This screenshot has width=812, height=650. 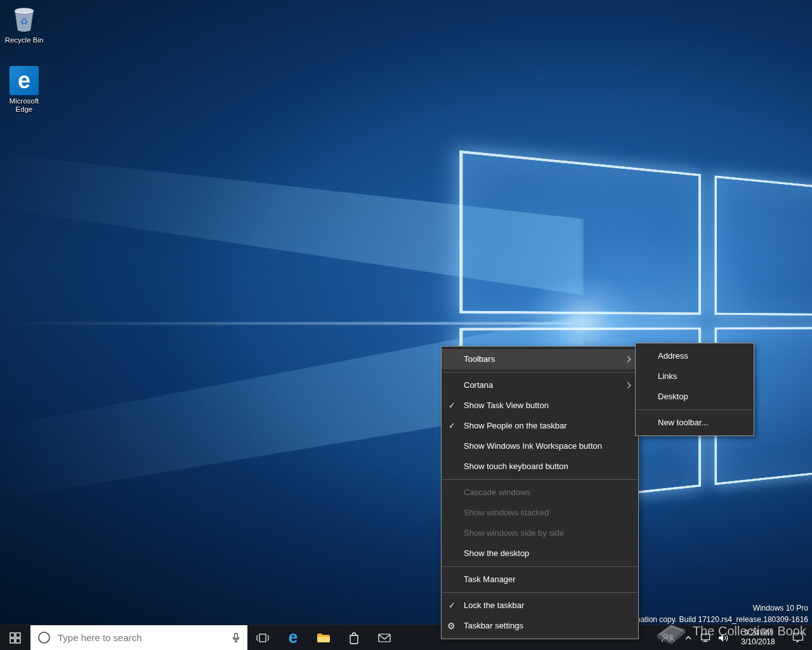 I want to click on gear-icon: ⚙, so click(x=452, y=626).